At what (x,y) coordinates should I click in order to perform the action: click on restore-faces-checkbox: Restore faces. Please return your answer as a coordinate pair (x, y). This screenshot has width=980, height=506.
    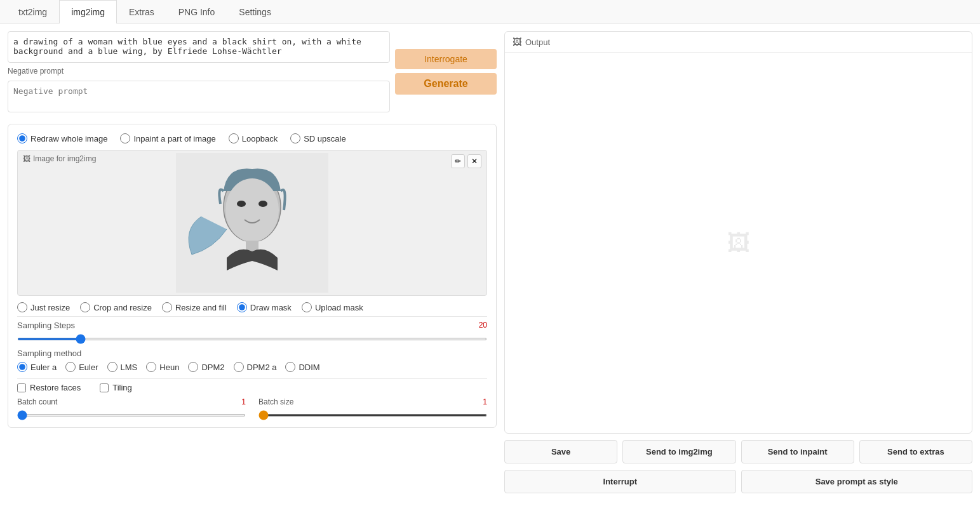
    Looking at the image, I should click on (49, 387).